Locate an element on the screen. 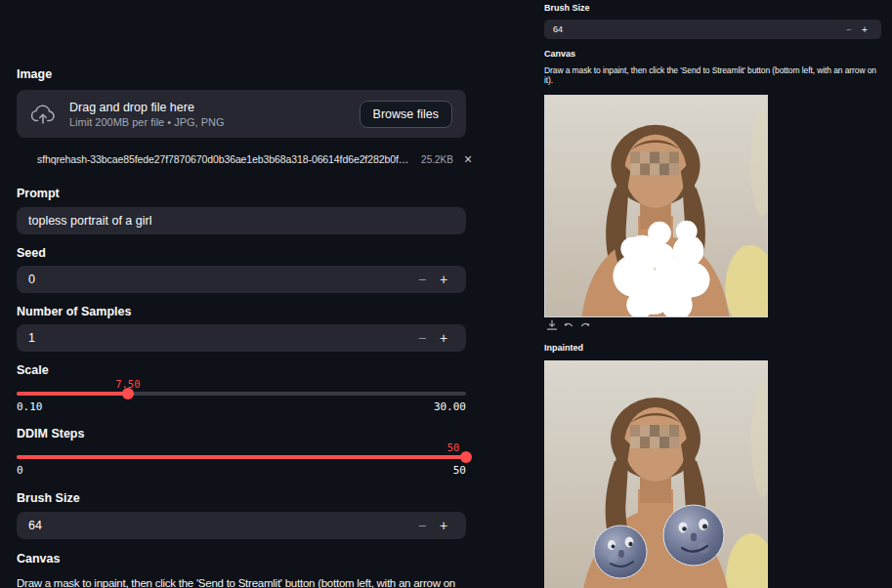 This screenshot has height=588, width=892. brush-size-value: 64 is located at coordinates (220, 525).